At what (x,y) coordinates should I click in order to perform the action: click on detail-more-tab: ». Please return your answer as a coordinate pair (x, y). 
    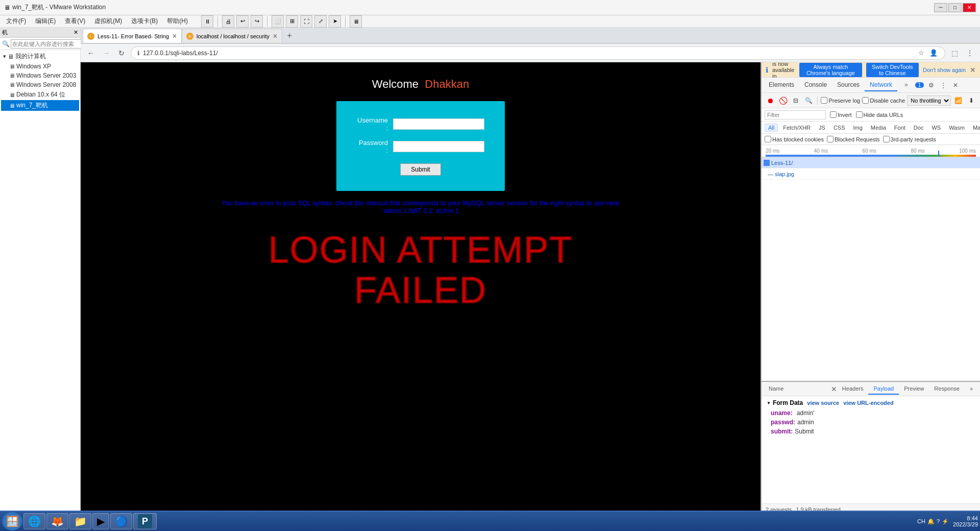
    Looking at the image, I should click on (971, 389).